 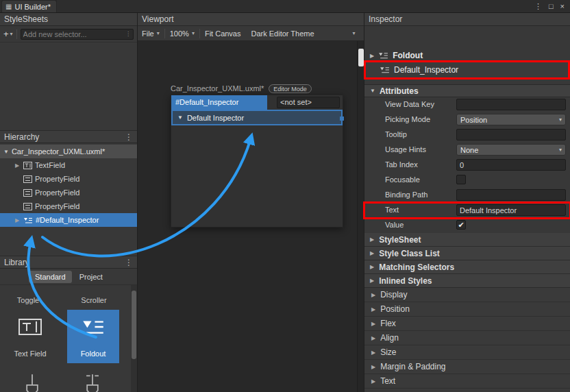 What do you see at coordinates (467, 391) in the screenshot?
I see `style-section-background: ▶ Background` at bounding box center [467, 391].